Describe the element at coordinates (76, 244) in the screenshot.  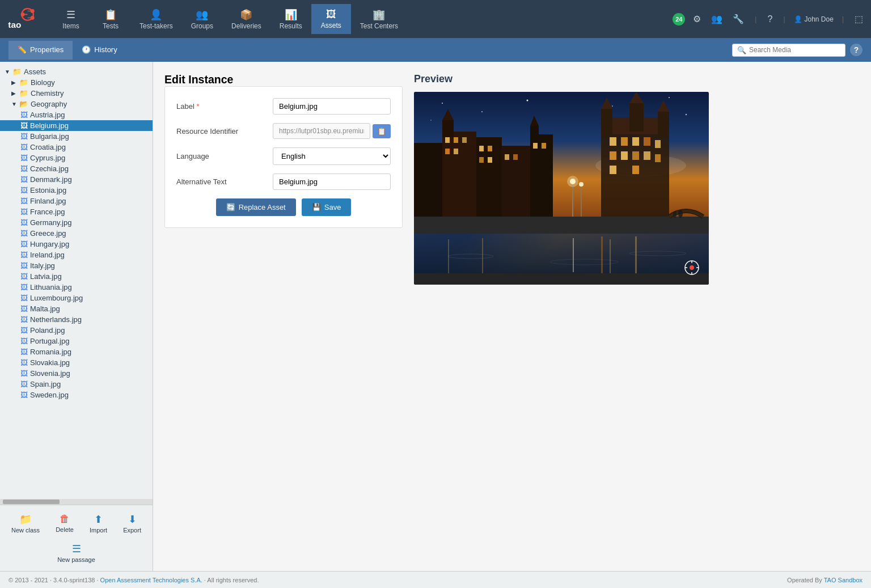
I see `sidebar-item-hungary: 🖼 Hungary.jpg` at that location.